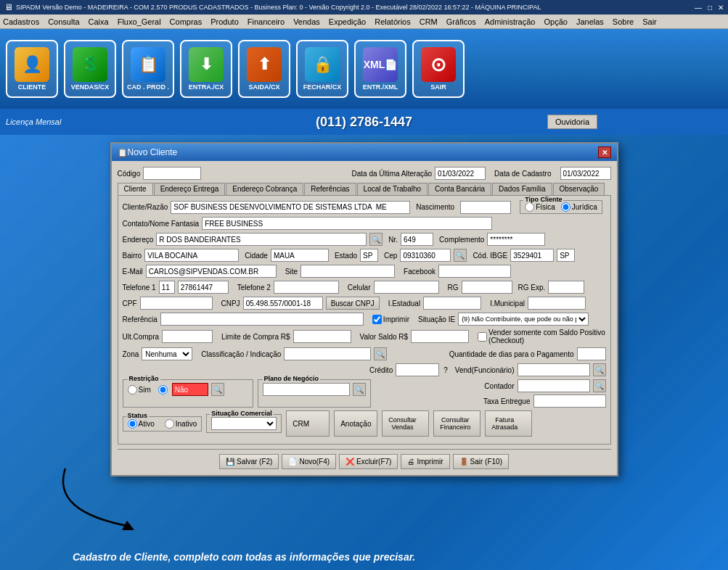  What do you see at coordinates (600, 386) in the screenshot?
I see `contador-search-button: 🔍` at bounding box center [600, 386].